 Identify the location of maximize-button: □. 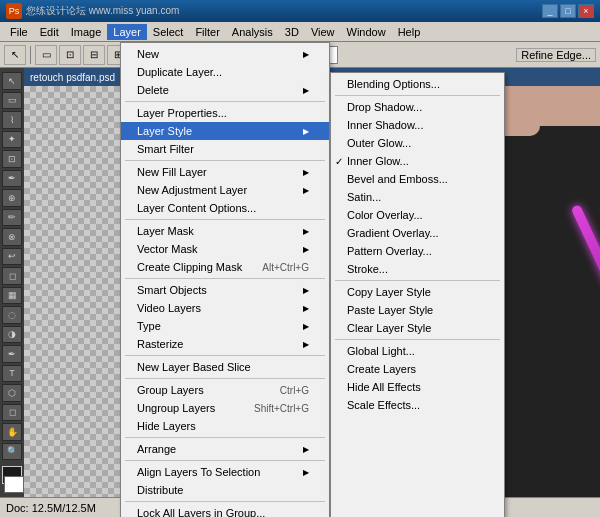
(568, 11).